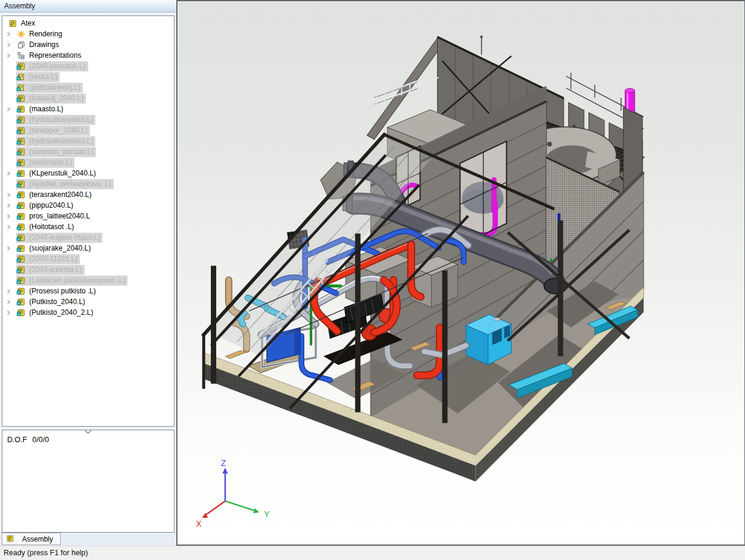 The image size is (745, 560). What do you see at coordinates (88, 87) in the screenshot?
I see `tree-item: (polttoaineohj.L)` at bounding box center [88, 87].